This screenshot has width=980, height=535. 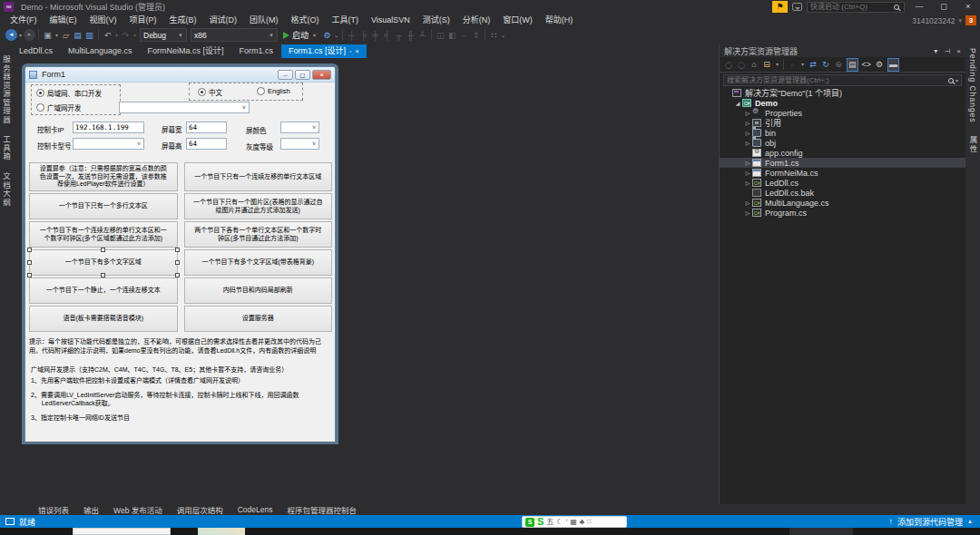 What do you see at coordinates (100, 51) in the screenshot?
I see `document-tab: MultiLanguage.cs` at bounding box center [100, 51].